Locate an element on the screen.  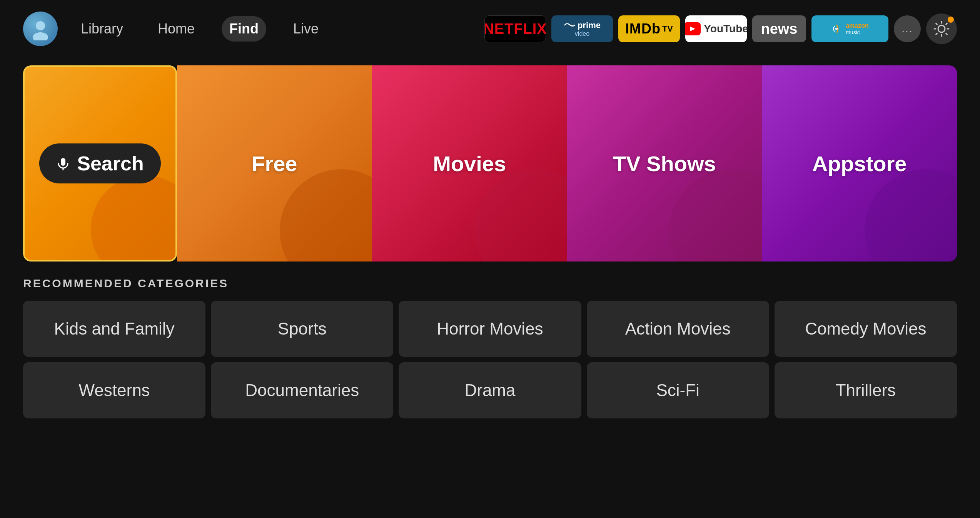
category-westerns: Westerns is located at coordinates (114, 390).